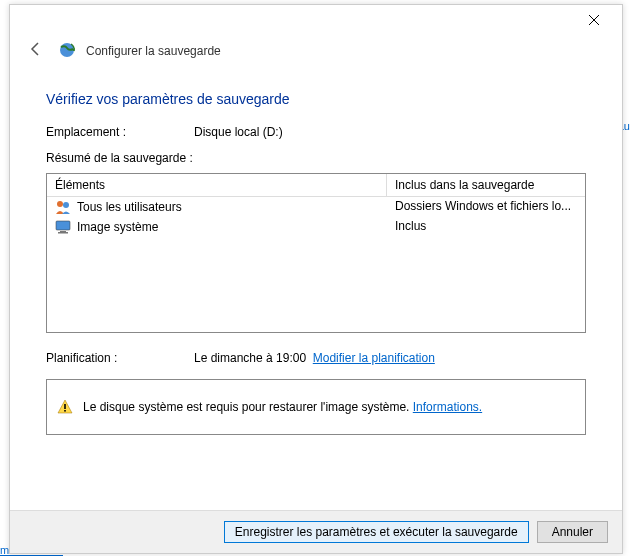 The height and width of the screenshot is (556, 630). What do you see at coordinates (594, 20) in the screenshot?
I see `close-icon` at bounding box center [594, 20].